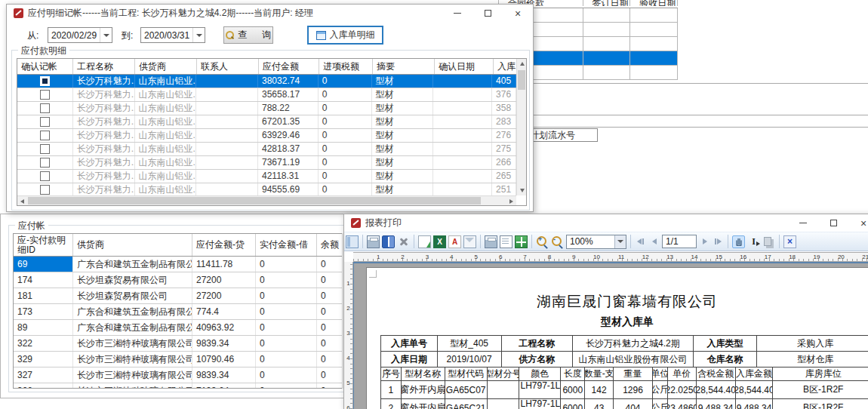 The height and width of the screenshot is (409, 868). I want to click on export-icon, so click(424, 241).